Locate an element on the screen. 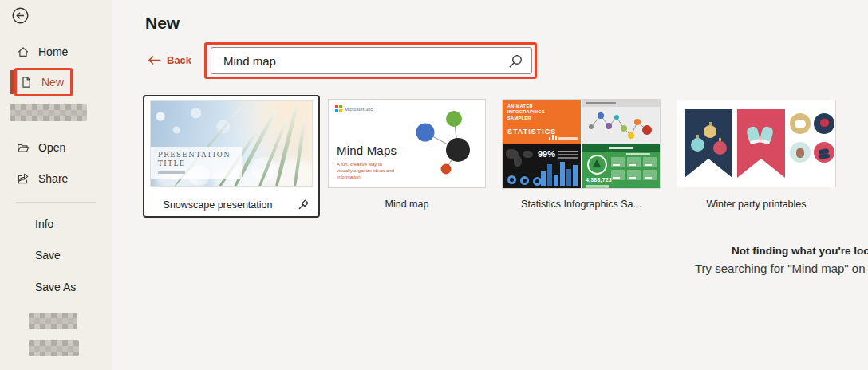 Image resolution: width=868 pixels, height=370 pixels. sidebar-item-open: Open is located at coordinates (41, 148).